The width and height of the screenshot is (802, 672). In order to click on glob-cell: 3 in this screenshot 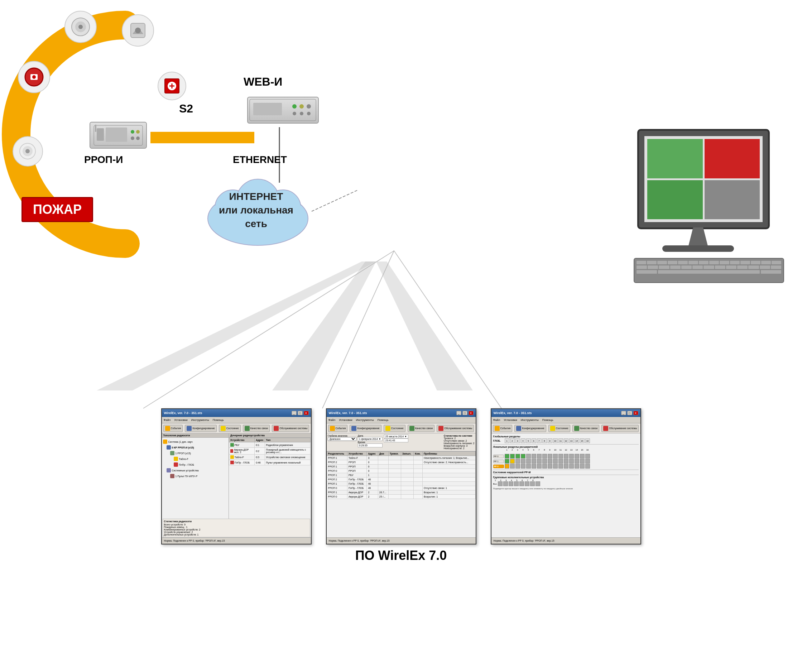, I will do `click(518, 441)`.